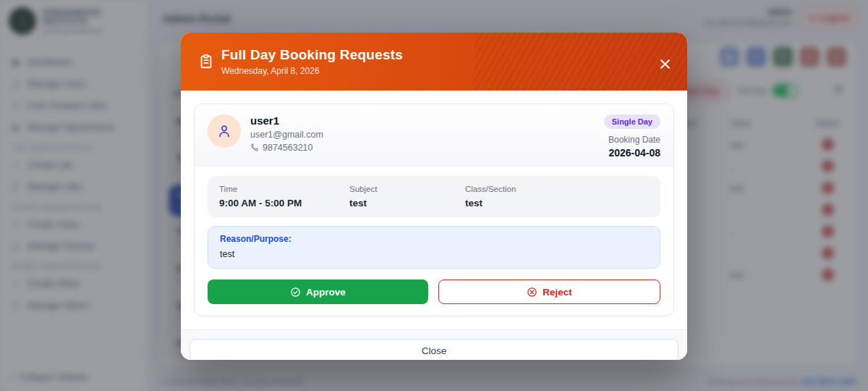 The height and width of the screenshot is (391, 868). Describe the element at coordinates (295, 293) in the screenshot. I see `check-circle-icon` at that location.